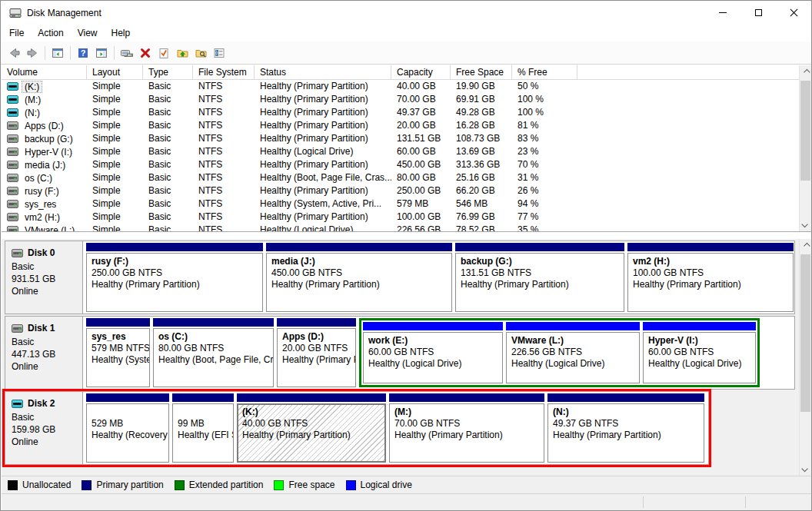  I want to click on partition-block: 529 MB Healthy (Recovery, so click(128, 428).